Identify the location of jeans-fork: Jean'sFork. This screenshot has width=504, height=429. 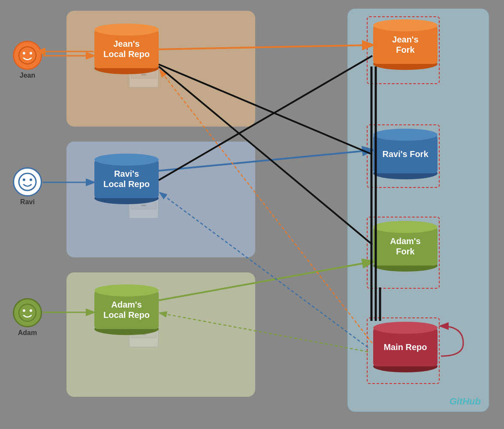
(405, 45).